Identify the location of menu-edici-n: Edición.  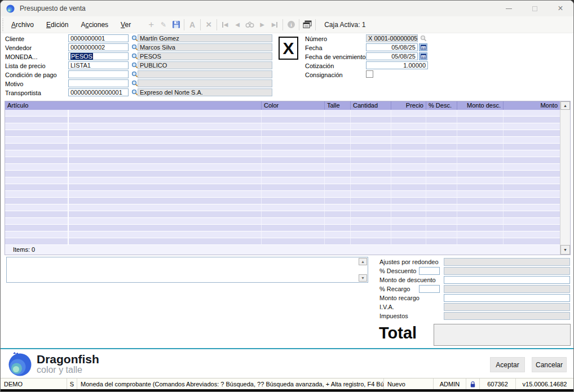
(58, 25).